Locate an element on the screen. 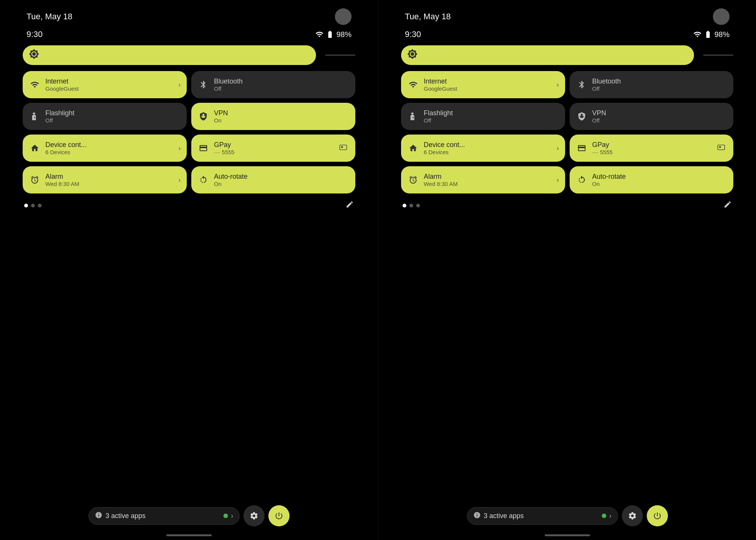 The image size is (756, 540). alarm-icon is located at coordinates (35, 180).